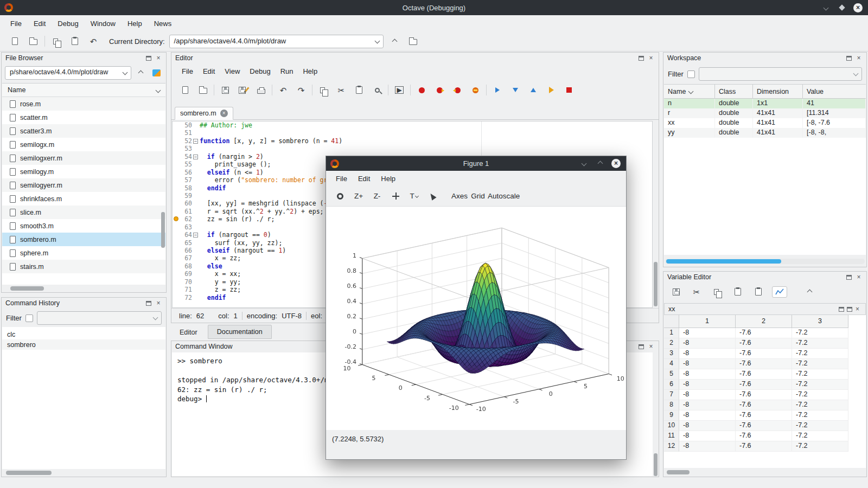 The height and width of the screenshot is (488, 868). Describe the element at coordinates (84, 104) in the screenshot. I see `file-item: rose.m` at that location.